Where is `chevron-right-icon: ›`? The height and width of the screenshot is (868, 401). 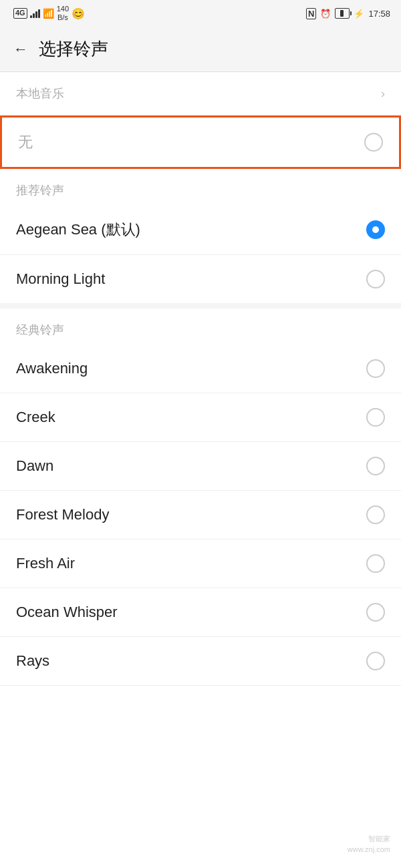 chevron-right-icon: › is located at coordinates (383, 93).